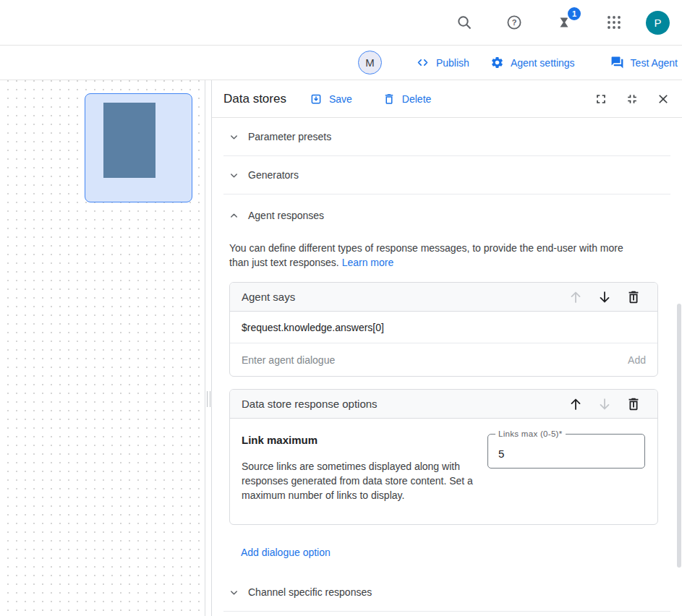  Describe the element at coordinates (341, 99) in the screenshot. I see `save-label: Save` at that location.